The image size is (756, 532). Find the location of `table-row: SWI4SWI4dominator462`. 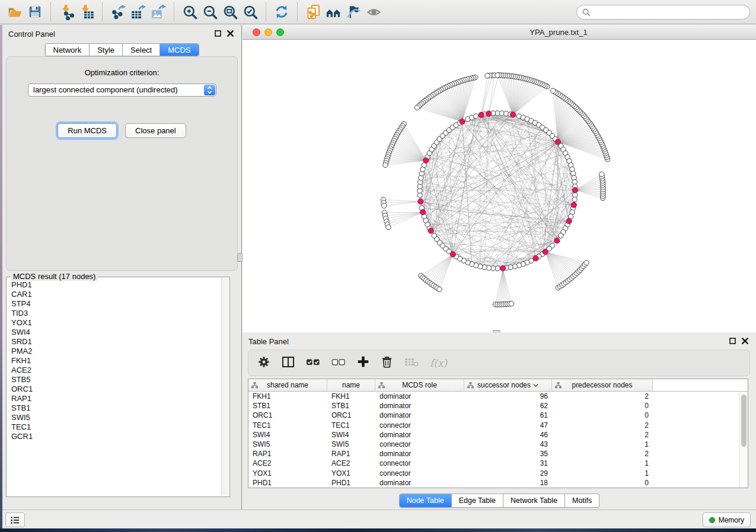

table-row: SWI4SWI4dominator462 is located at coordinates (498, 435).